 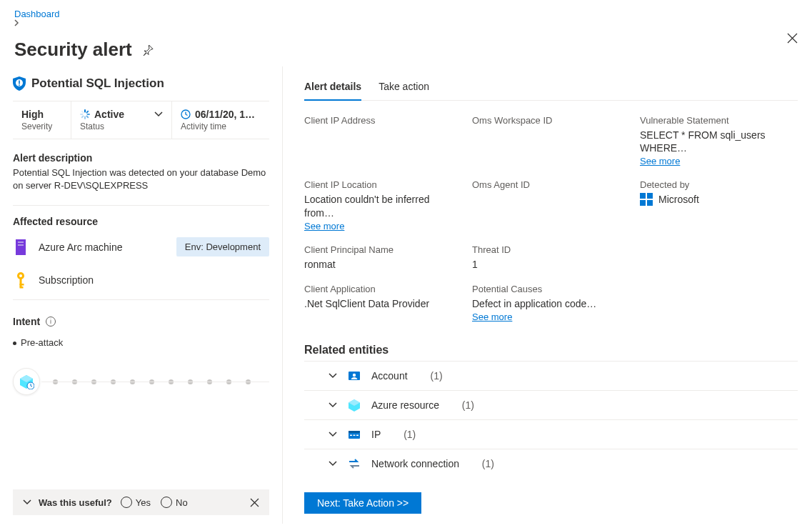 What do you see at coordinates (221, 120) in the screenshot?
I see `stat-activity-time: 06/11/20, 1… Activity time` at bounding box center [221, 120].